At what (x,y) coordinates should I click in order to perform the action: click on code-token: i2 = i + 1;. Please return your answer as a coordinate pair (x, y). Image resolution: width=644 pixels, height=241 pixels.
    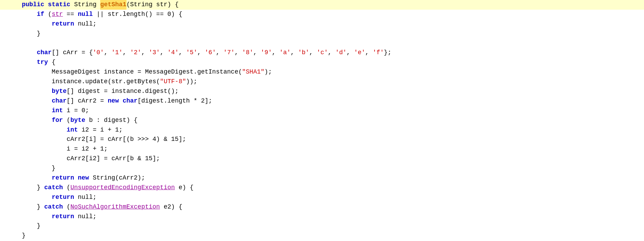
    Looking at the image, I should click on (100, 130).